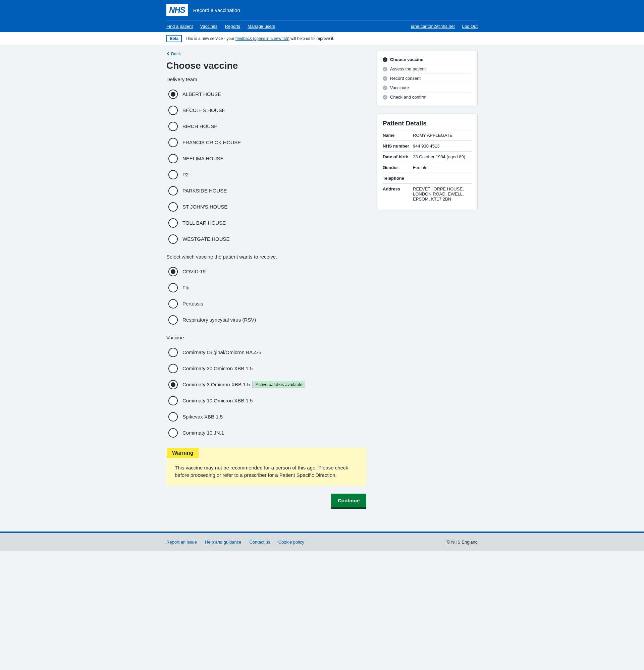 The height and width of the screenshot is (670, 644). I want to click on delivery-team-label: NEELIMA HOUSE, so click(202, 159).